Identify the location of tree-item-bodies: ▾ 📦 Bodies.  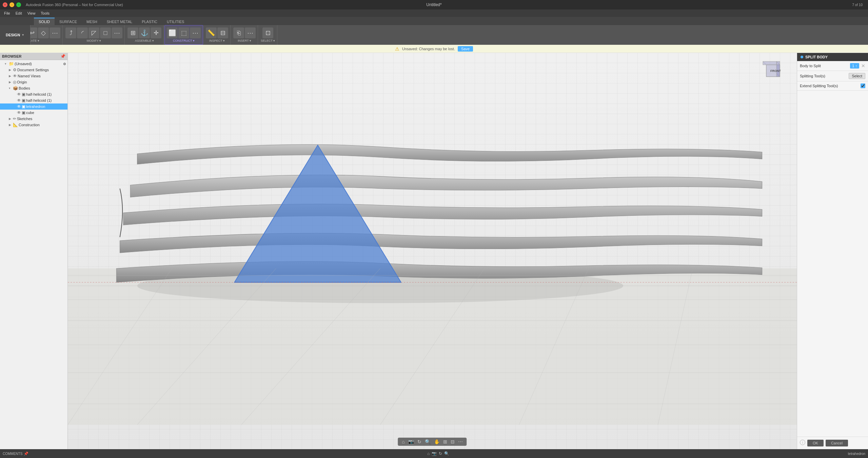
(34, 88).